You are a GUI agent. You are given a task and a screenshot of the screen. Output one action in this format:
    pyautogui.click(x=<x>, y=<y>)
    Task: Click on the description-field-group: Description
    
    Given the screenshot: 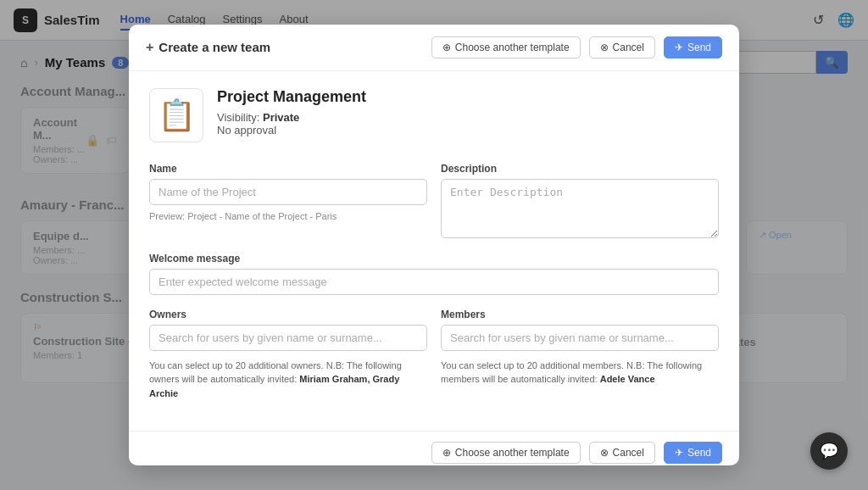 What is the action you would take?
    pyautogui.click(x=580, y=200)
    